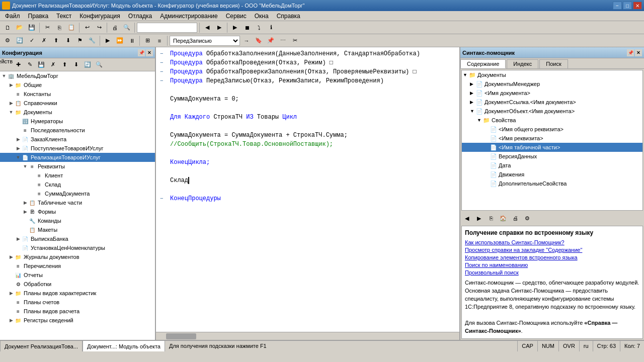 The height and width of the screenshot is (362, 644). What do you see at coordinates (552, 250) in the screenshot?
I see `info-link-1: Просмотр справки на закладке "Содержание…` at bounding box center [552, 250].